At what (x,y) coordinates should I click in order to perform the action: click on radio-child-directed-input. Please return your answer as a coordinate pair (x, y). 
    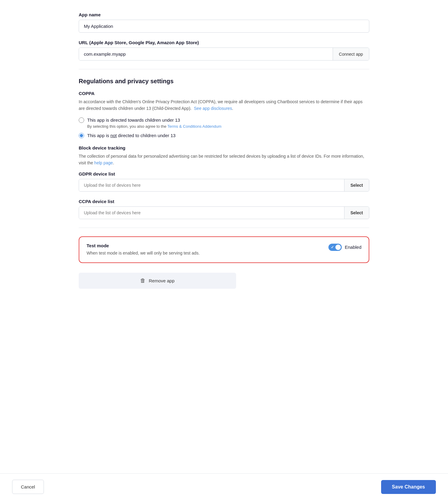
    Looking at the image, I should click on (81, 120).